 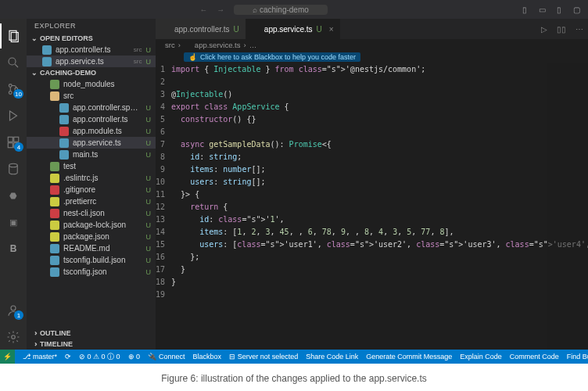 I want to click on layout-right-icon: ▯, so click(x=559, y=9).